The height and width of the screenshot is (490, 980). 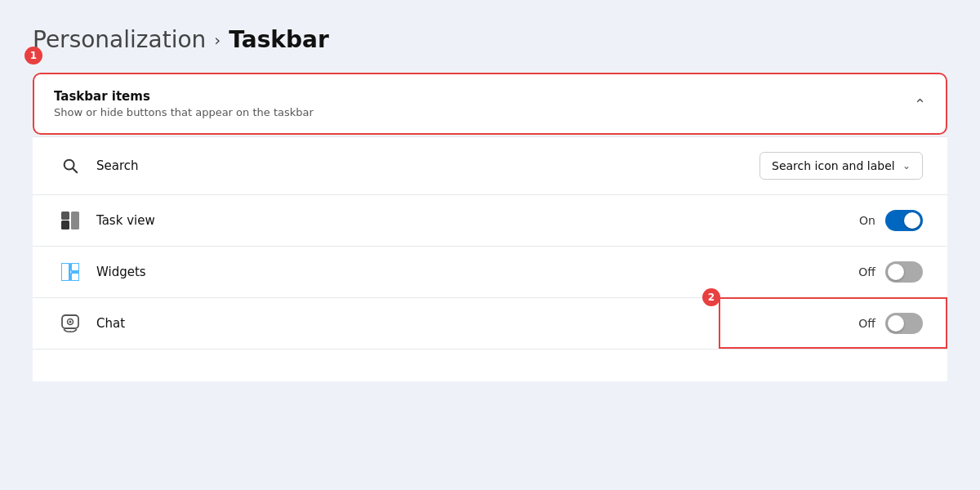 What do you see at coordinates (890, 323) in the screenshot?
I see `chat-control: Off` at bounding box center [890, 323].